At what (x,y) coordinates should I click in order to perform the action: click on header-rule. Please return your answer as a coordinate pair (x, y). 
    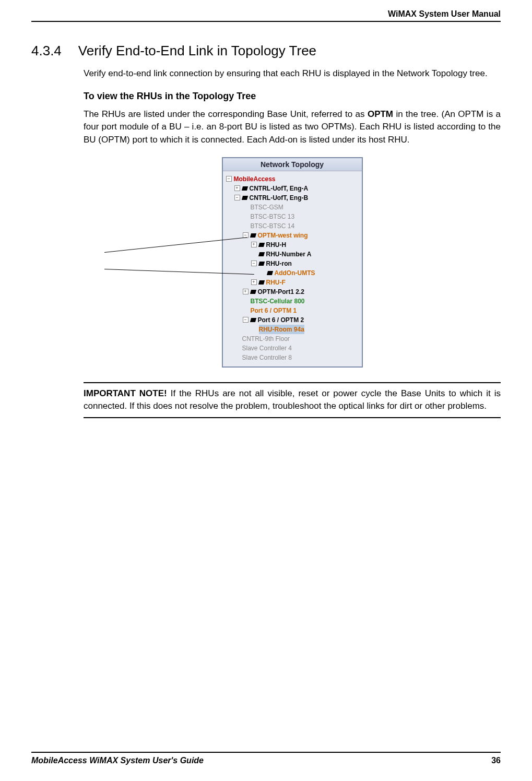
    Looking at the image, I should click on (266, 21).